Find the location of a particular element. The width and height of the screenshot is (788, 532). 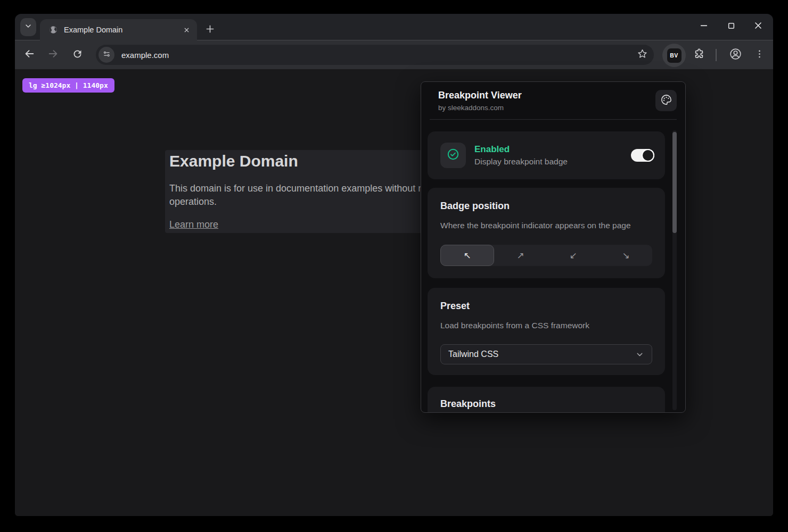

browser-menu-button is located at coordinates (759, 55).